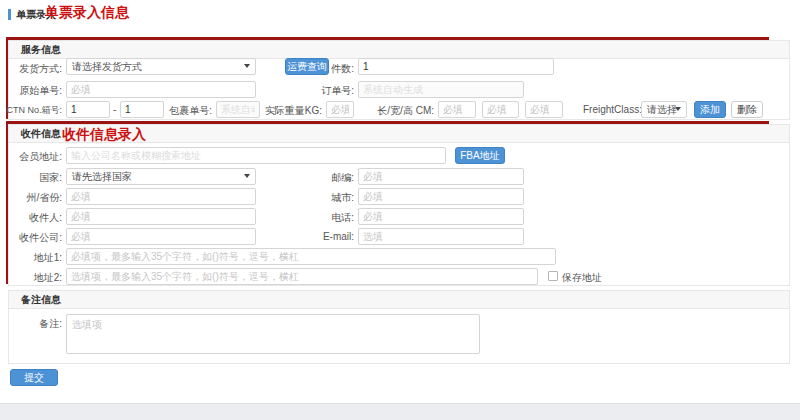  What do you see at coordinates (102, 176) in the screenshot?
I see `country-value: 请先选择国家` at bounding box center [102, 176].